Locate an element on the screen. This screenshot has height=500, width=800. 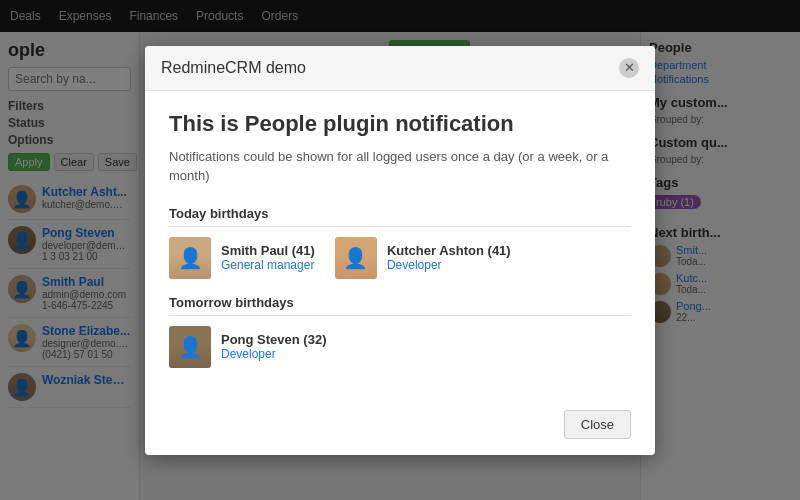
today-birthdays-list: 👤 Smith Paul (41) General manager 👤 Kutc… is located at coordinates (400, 258).